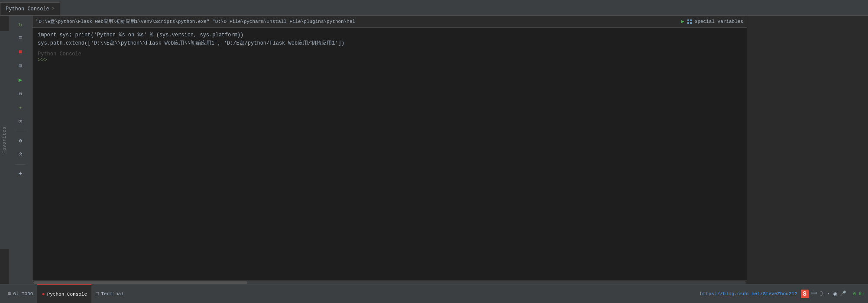 The image size is (868, 303). Describe the element at coordinates (390, 60) in the screenshot. I see `console-prompt: >>>` at that location.